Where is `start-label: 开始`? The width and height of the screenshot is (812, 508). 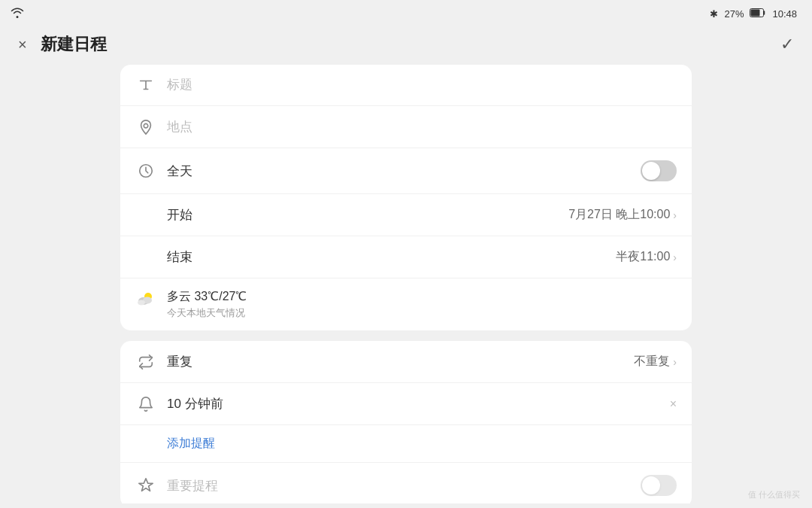
start-label: 开始 is located at coordinates (368, 215).